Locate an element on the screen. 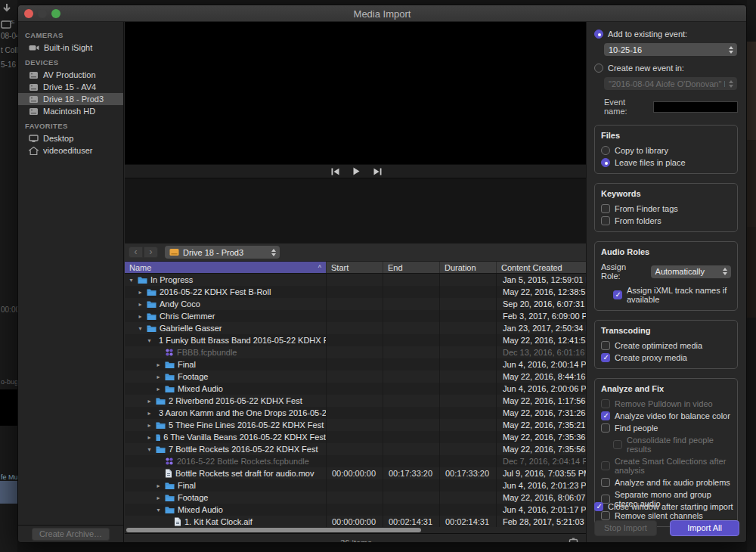 Image resolution: width=756 pixels, height=552 pixels. clip-appearance-icon is located at coordinates (573, 540).